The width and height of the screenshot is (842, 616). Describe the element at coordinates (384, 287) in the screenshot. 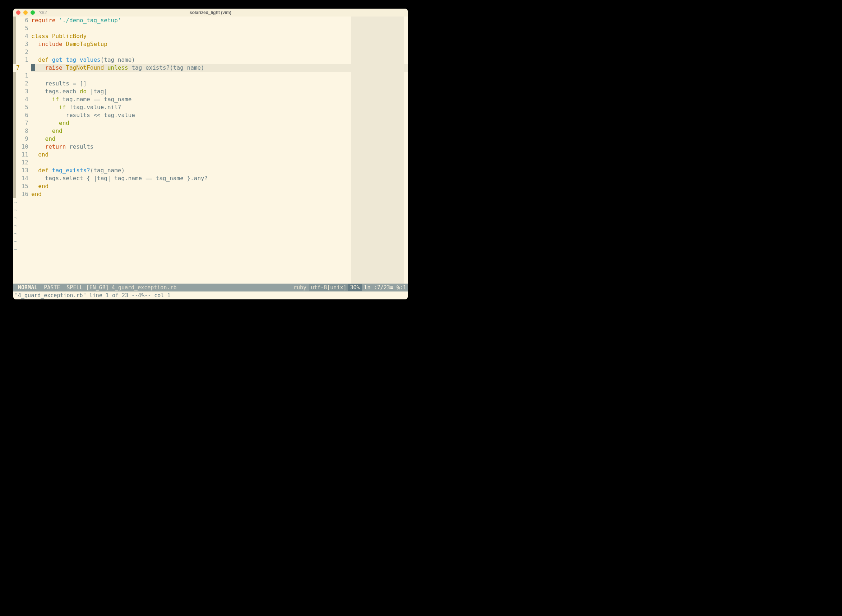

I see `status-position: ln :7/23≡ ℅:1` at that location.